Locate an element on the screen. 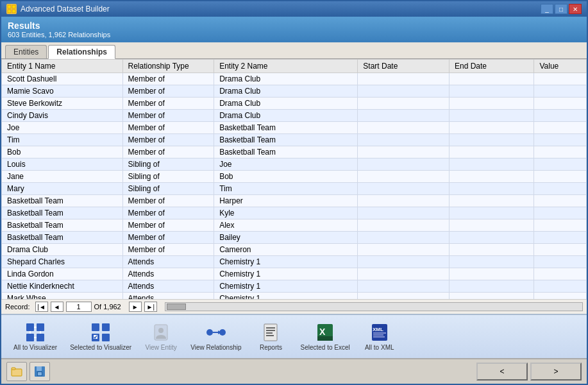 The width and height of the screenshot is (588, 385). table-row: MarySibling ofTim is located at coordinates (294, 189).